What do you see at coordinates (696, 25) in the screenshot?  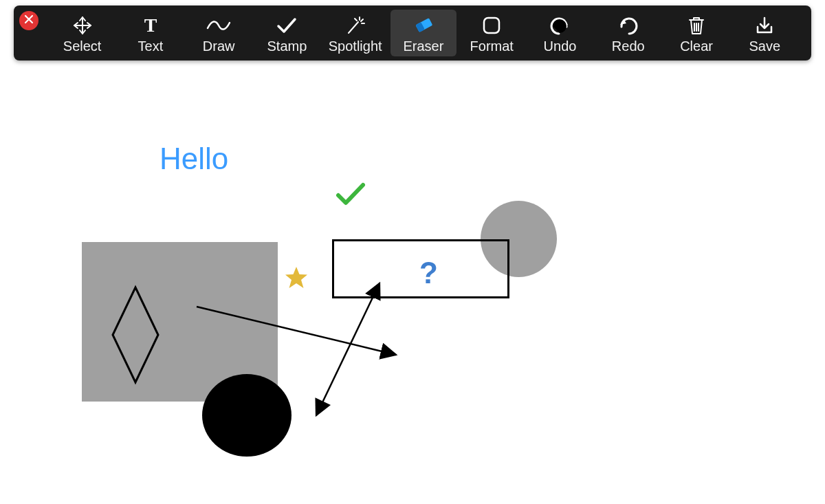 I see `trash-icon` at bounding box center [696, 25].